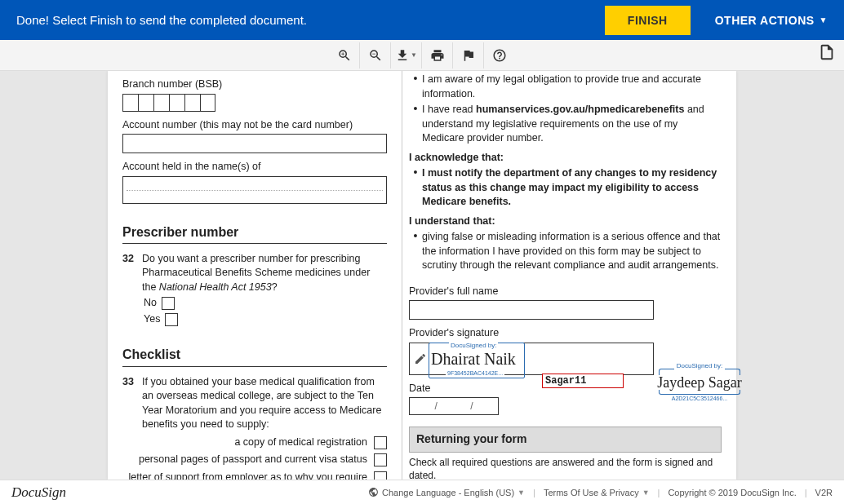  What do you see at coordinates (700, 386) in the screenshot?
I see `second-signature: DocuSigned by: Jaydeep Sagar A2D21C5C351…` at bounding box center [700, 386].